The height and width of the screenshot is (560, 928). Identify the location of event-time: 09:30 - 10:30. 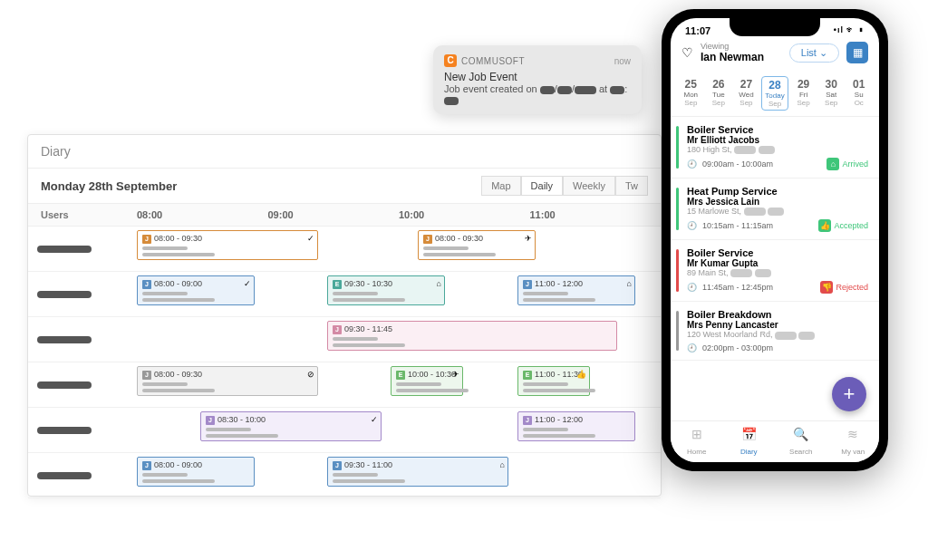
(368, 284).